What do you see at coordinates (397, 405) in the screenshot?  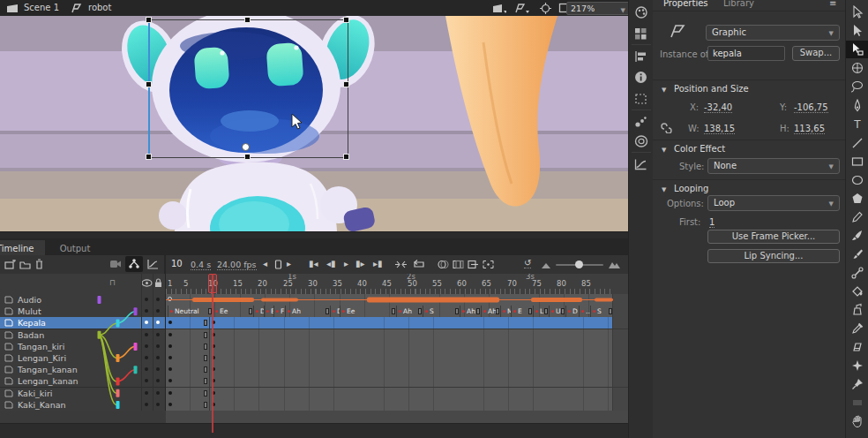 I see `frame-row-kaki-kanan` at bounding box center [397, 405].